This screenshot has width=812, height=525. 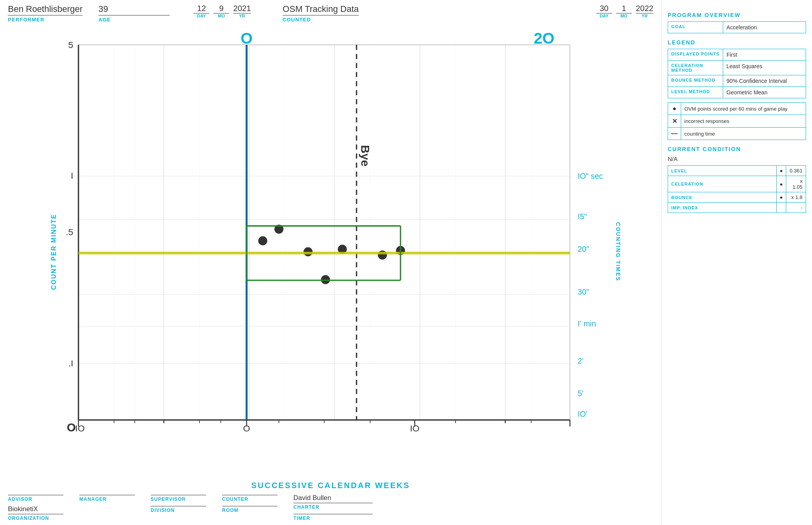 I want to click on supervisor-field: SUPERVISOR DIVISION, so click(x=178, y=504).